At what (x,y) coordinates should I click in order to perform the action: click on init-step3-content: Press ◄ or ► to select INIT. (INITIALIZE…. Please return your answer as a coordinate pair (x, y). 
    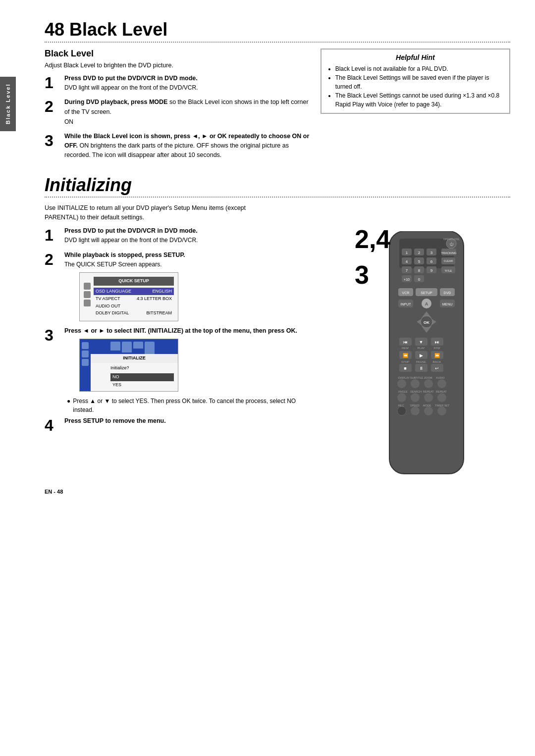
    Looking at the image, I should click on (191, 359).